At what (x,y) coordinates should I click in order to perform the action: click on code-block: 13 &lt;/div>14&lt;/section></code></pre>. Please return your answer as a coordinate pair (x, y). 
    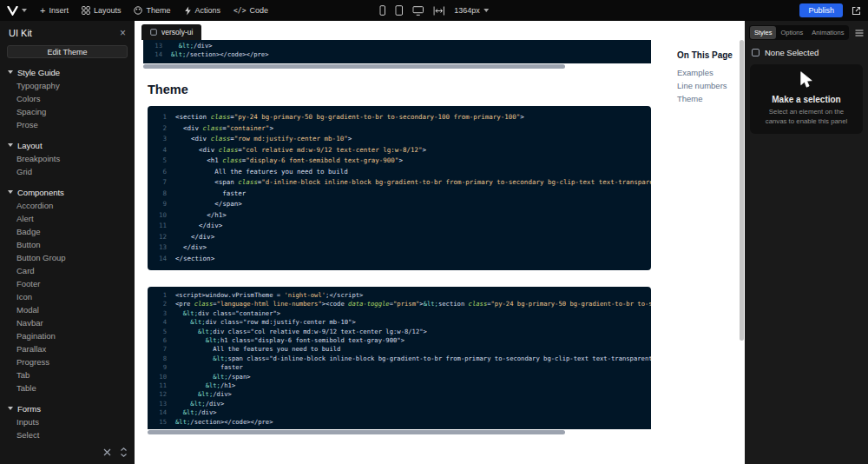
    Looking at the image, I should click on (398, 52).